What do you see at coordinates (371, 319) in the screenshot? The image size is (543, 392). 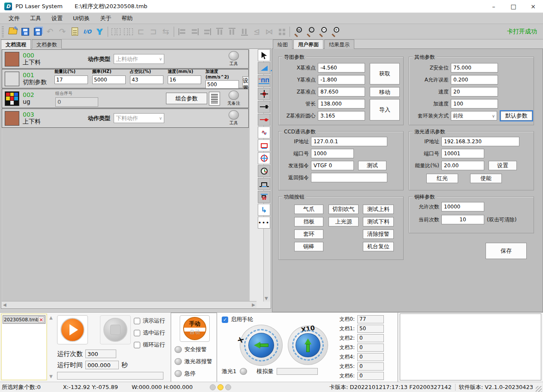 I see `doc0-value` at bounding box center [371, 319].